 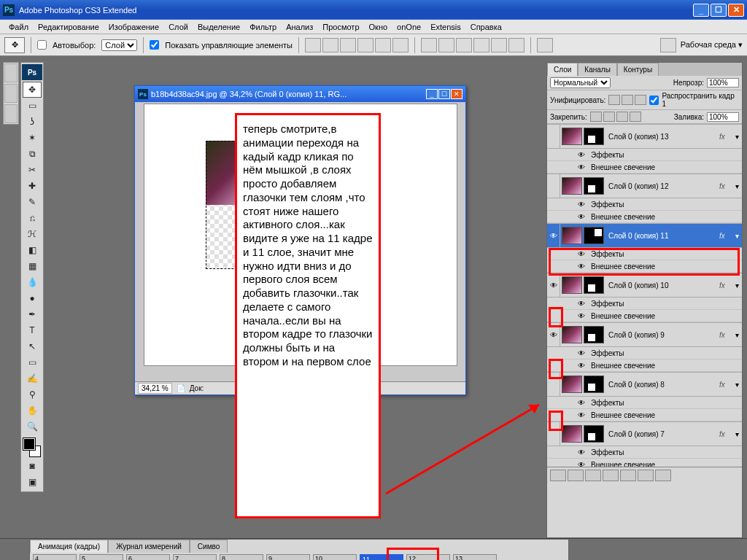 I want to click on propagate-checkbox, so click(x=654, y=101).